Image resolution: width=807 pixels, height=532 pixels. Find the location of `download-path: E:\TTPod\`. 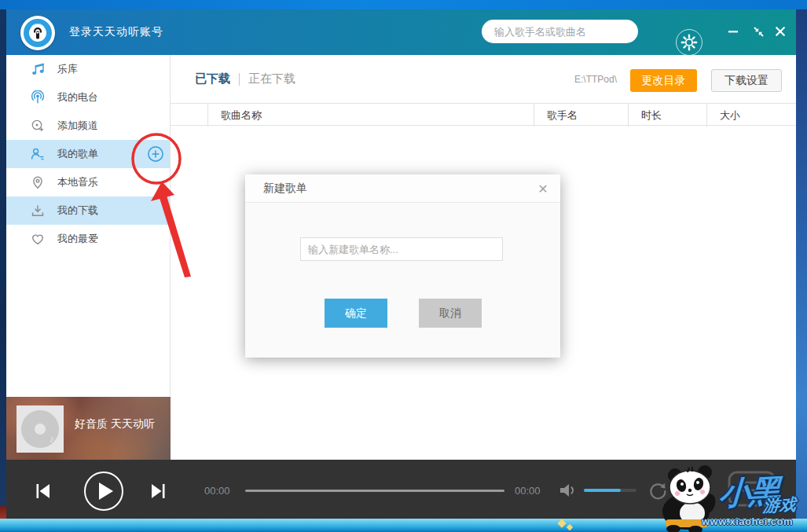

download-path: E:\TTPod\ is located at coordinates (596, 79).